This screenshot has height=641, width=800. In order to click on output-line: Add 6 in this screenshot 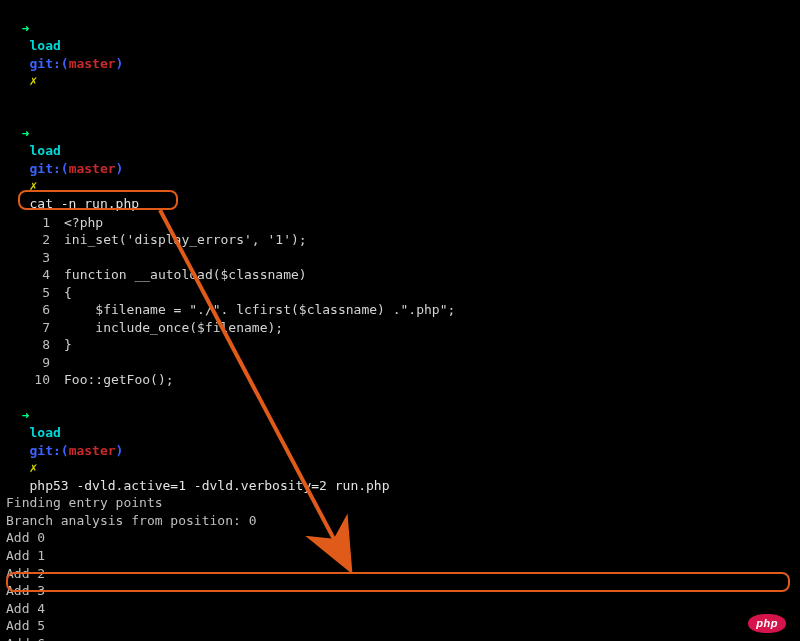, I will do `click(400, 638)`.